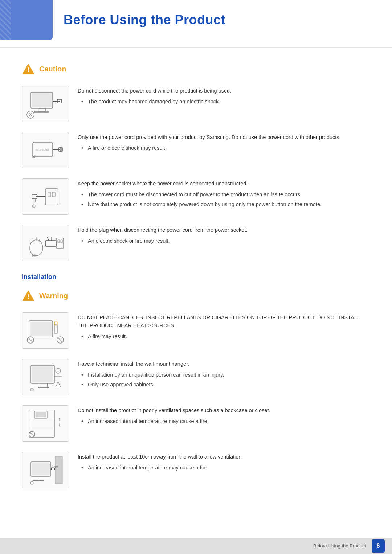 The image size is (392, 554). Describe the element at coordinates (224, 463) in the screenshot. I see `warning-text-4: Install the product at least 10cm away f…` at that location.